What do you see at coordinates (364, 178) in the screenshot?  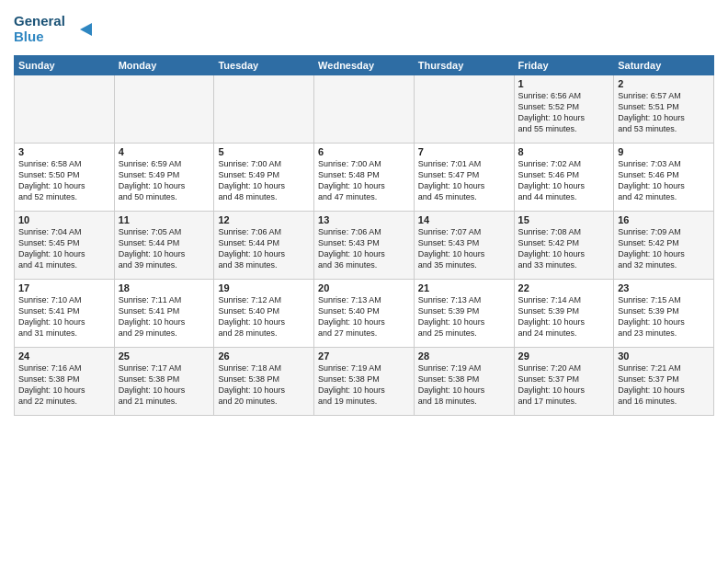 I see `week-row-1: 3Sunrise: 6:58 AMSunset: 5:50 PMDaylight…` at bounding box center [364, 178].